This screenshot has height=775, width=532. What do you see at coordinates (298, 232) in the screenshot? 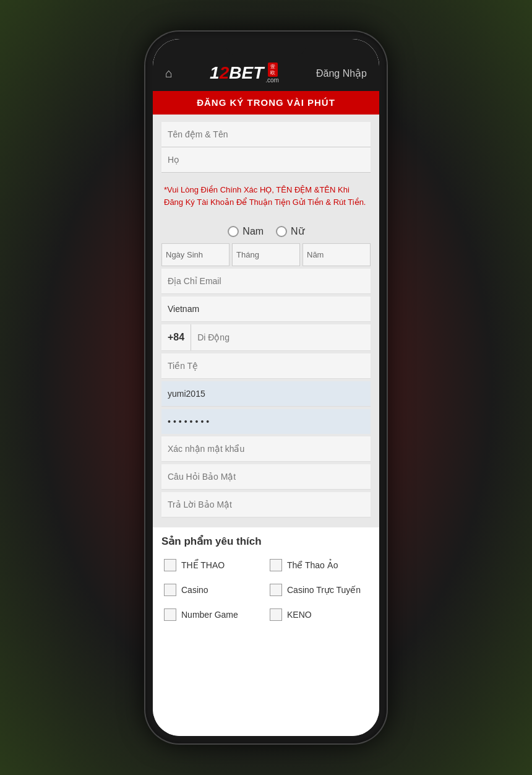
I see `gender-female-label: Nữ` at bounding box center [298, 232].